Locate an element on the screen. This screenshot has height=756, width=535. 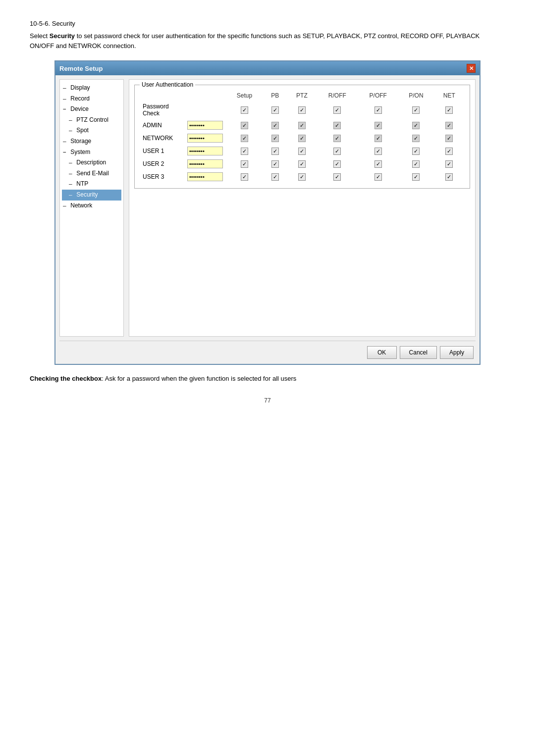
sidebar-item-network: — Network is located at coordinates (92, 206).